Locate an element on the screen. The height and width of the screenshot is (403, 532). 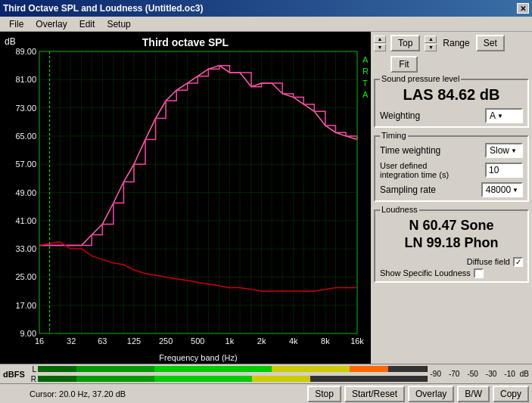
dbfs-marker-unit: dB is located at coordinates (524, 374).